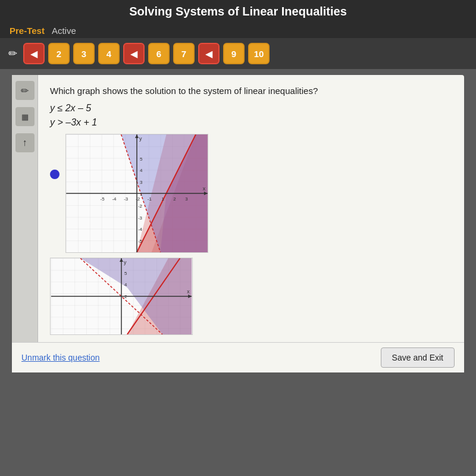 The width and height of the screenshot is (476, 476). Describe the element at coordinates (259, 54) in the screenshot. I see `nav-10-button: 10` at that location.